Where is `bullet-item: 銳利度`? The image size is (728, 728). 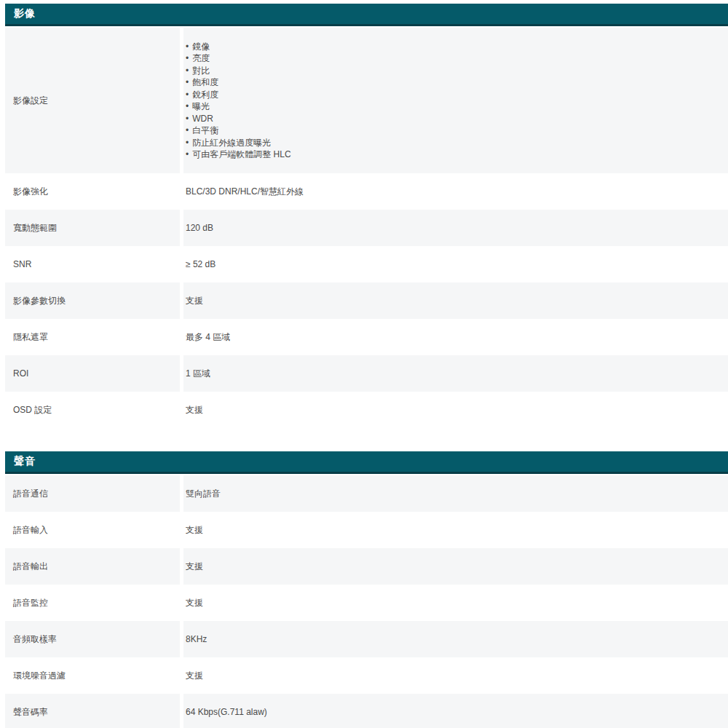 bullet-item: 銳利度 is located at coordinates (239, 95).